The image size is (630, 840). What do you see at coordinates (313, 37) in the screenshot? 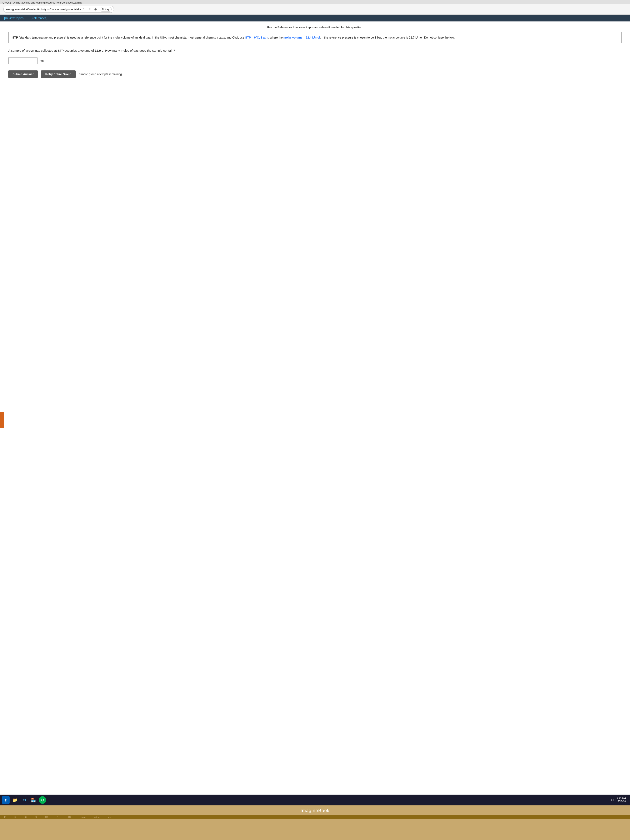
I see `molar-volume-value: 22.4 L/mol` at bounding box center [313, 37].